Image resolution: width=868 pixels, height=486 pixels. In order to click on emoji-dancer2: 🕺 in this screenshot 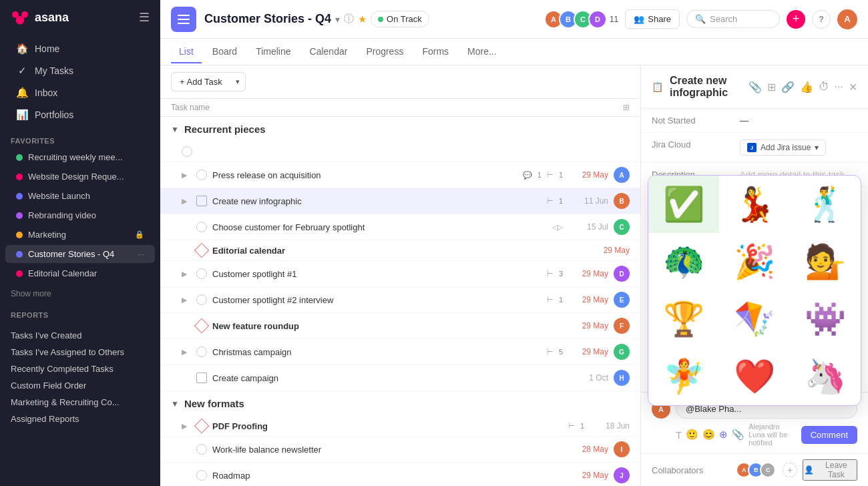, I will do `click(825, 204)`.